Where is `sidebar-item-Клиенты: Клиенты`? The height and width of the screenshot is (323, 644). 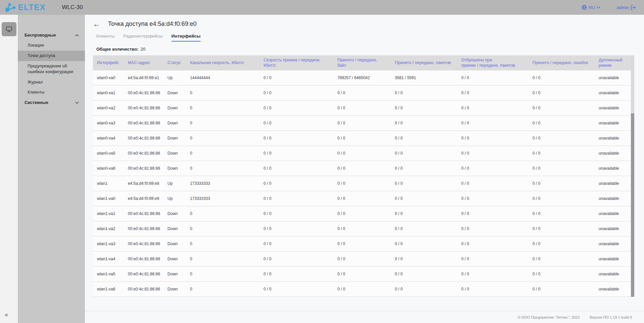
sidebar-item-Клиенты: Клиенты is located at coordinates (51, 93).